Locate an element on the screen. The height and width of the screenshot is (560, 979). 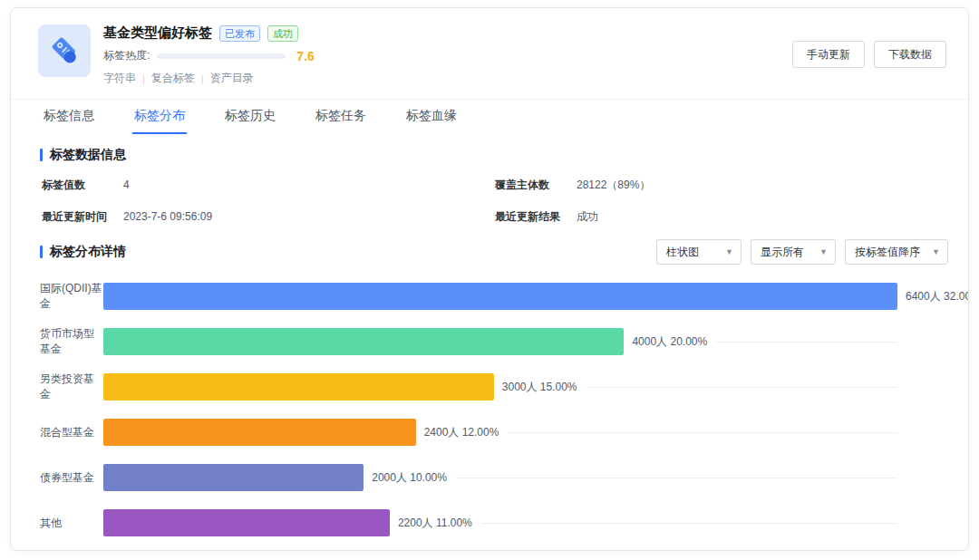
field-label: 最近更新时间 is located at coordinates (82, 217).